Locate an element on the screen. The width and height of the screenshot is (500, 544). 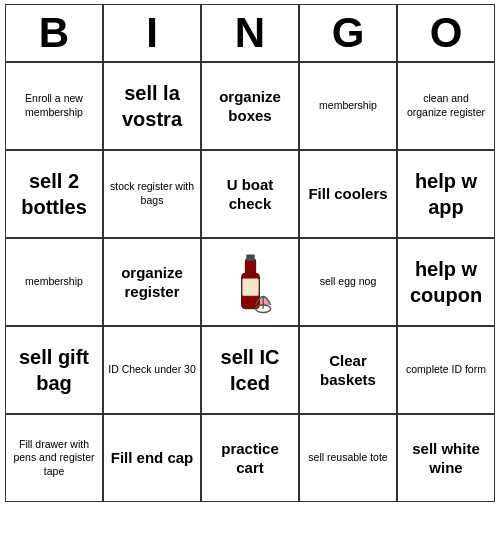
bingo-cell-3-4: complete ID form is located at coordinates (446, 370).